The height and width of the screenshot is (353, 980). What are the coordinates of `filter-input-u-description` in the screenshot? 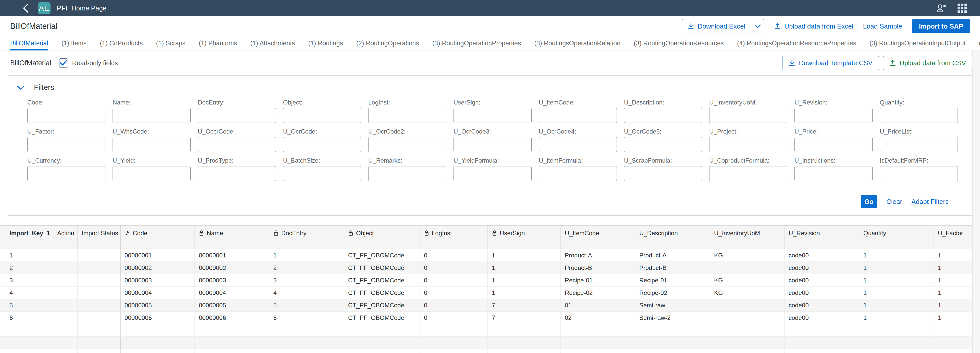 It's located at (663, 116).